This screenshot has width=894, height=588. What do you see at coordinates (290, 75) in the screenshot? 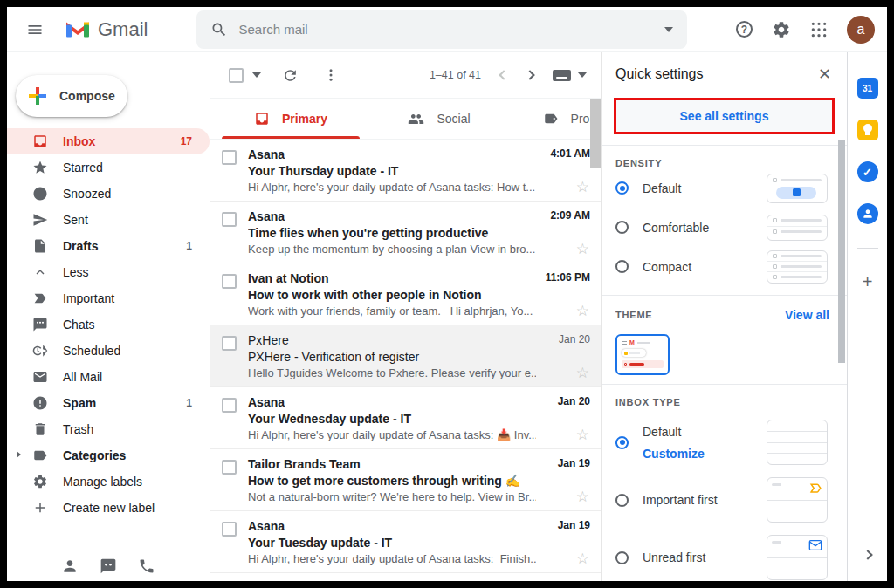
I see `refresh-icon` at bounding box center [290, 75].